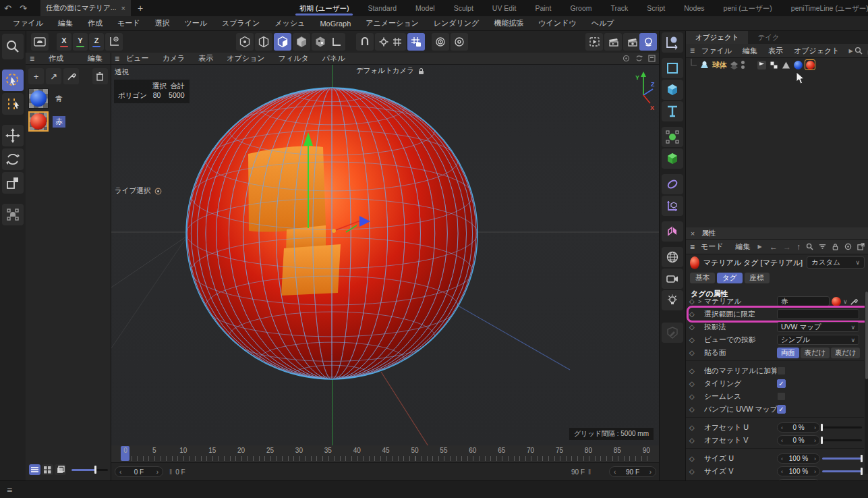 This screenshot has height=498, width=868. Describe the element at coordinates (842, 471) in the screenshot. I see `slider-サイズ V` at that location.